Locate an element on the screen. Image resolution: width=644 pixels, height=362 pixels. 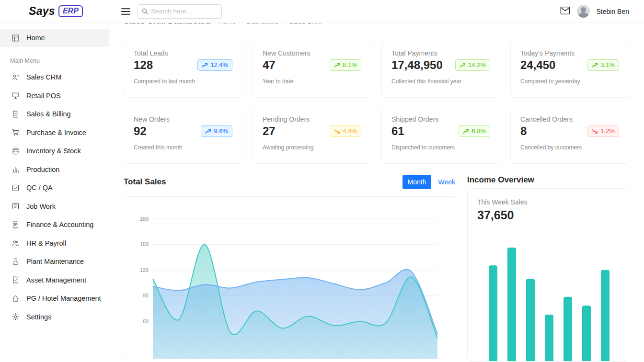
sidebar-menu: Sales CRM Retail POS Sales & Billing Pur… is located at coordinates (55, 197).